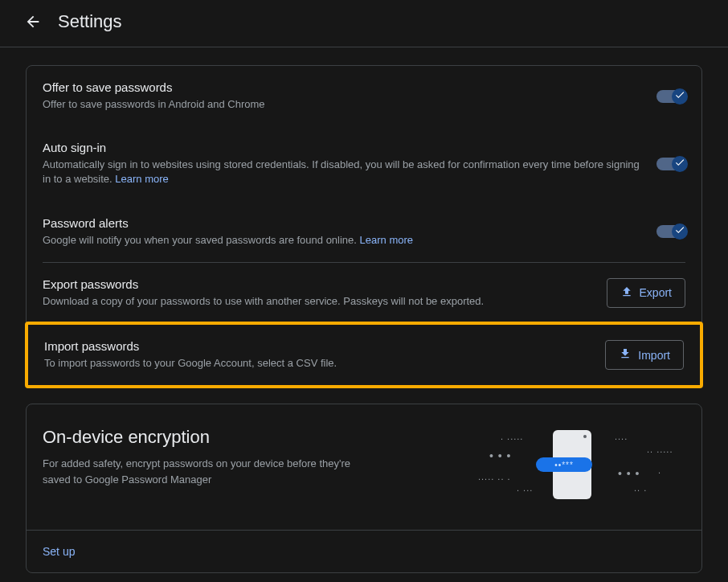 Image resolution: width=728 pixels, height=582 pixels. Describe the element at coordinates (364, 551) in the screenshot. I see `setup-row: Set up` at that location.